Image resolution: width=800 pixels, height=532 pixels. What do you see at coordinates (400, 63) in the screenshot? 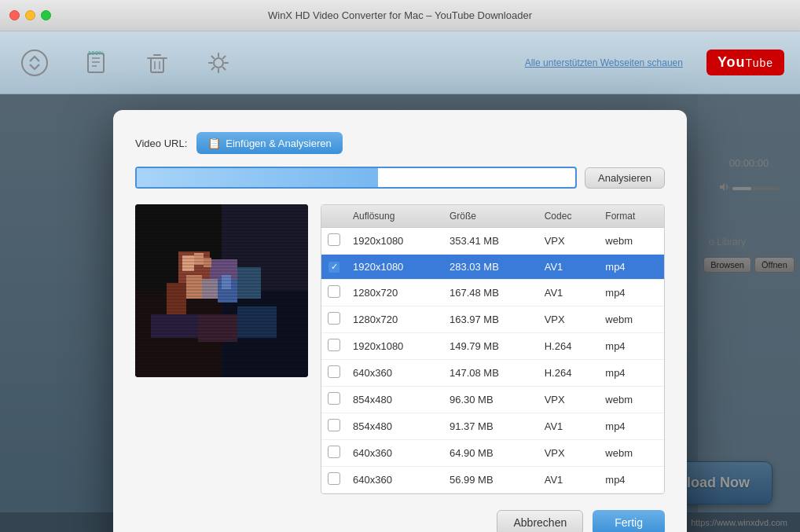
I see `toolbar: 100% Alle unterstützten Webseiten schaue…` at bounding box center [400, 63].